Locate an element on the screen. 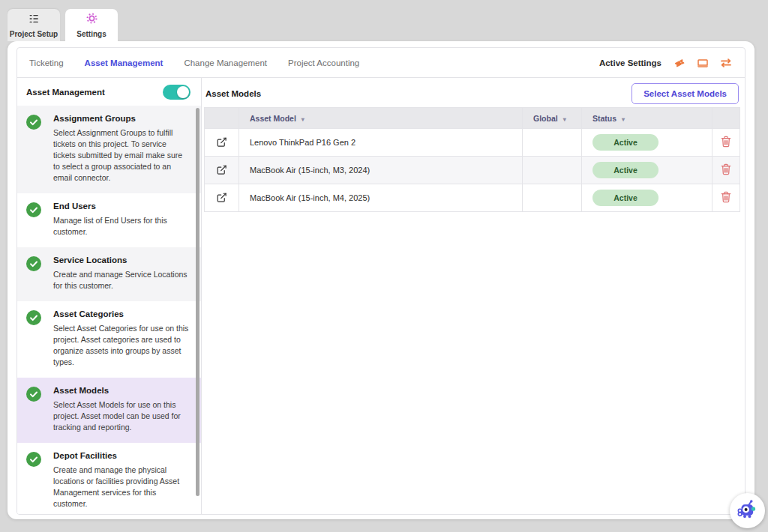  sidebar-item-description: Manage list of End Users for this custom… is located at coordinates (122, 226).